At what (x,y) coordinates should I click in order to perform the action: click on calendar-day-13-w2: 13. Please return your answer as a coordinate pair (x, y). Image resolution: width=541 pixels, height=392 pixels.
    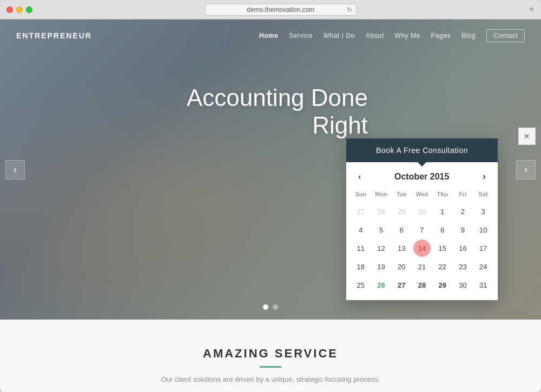
    Looking at the image, I should click on (401, 248).